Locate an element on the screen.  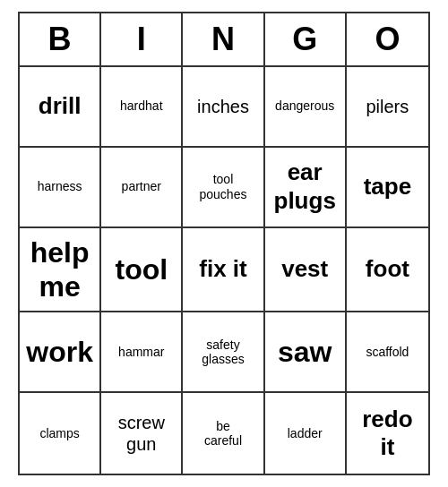
bingo-cell-19: scaffold is located at coordinates (387, 353).